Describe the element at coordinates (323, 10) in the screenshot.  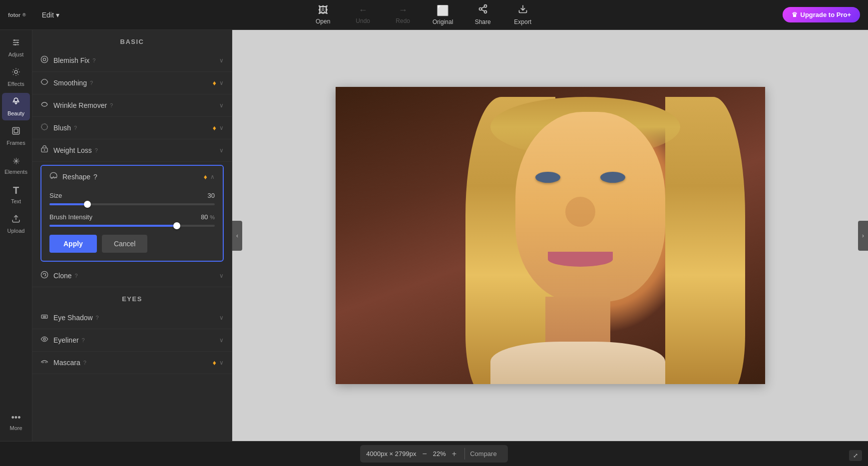
I see `open-icon: 🖼` at that location.